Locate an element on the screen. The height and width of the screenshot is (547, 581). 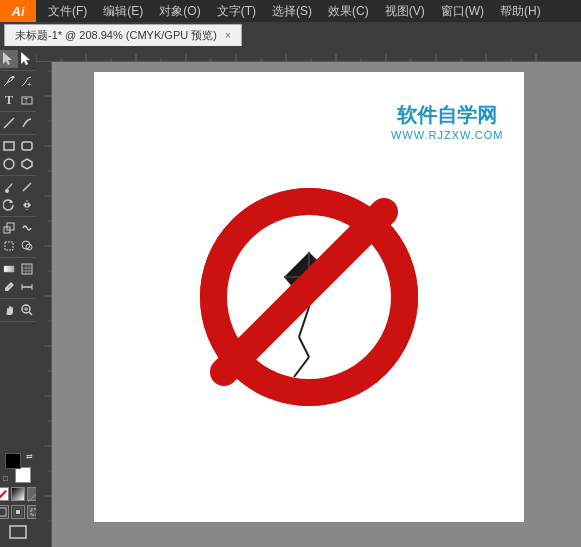
watermark-url: WWW.RJZXW.COM is located at coordinates (448, 135).